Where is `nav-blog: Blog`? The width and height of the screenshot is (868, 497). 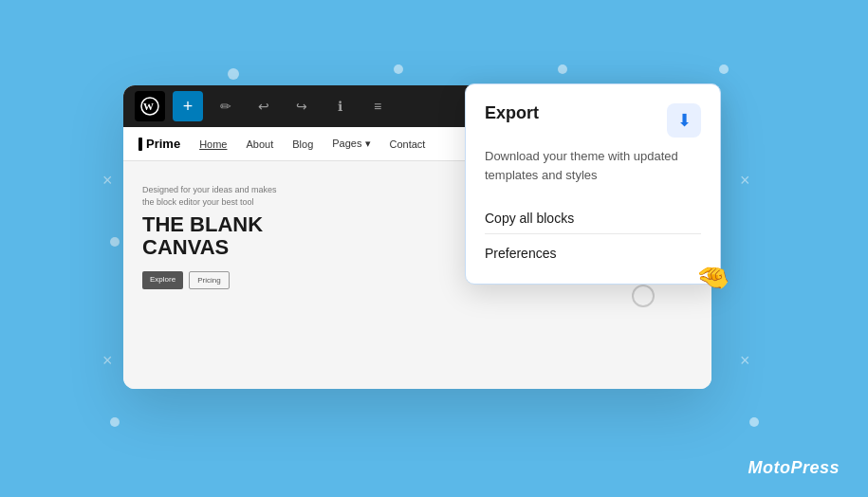
nav-blog: Blog is located at coordinates (303, 144).